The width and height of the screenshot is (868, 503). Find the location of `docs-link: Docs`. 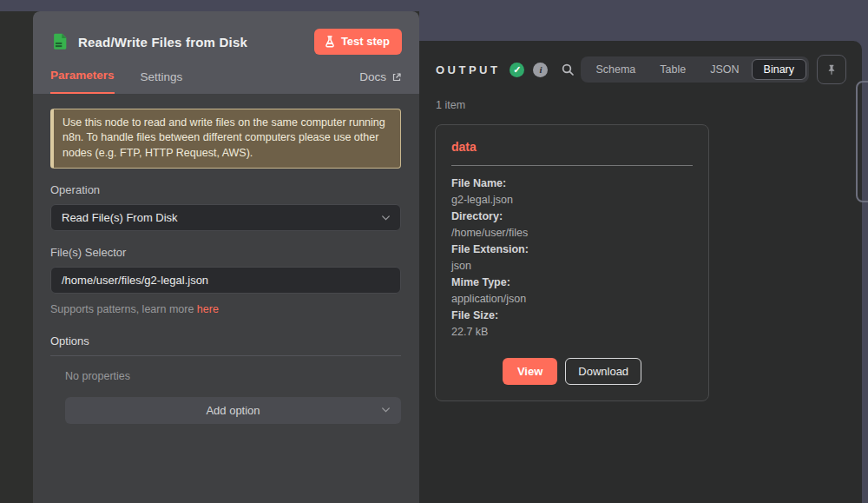

docs-link: Docs is located at coordinates (380, 82).